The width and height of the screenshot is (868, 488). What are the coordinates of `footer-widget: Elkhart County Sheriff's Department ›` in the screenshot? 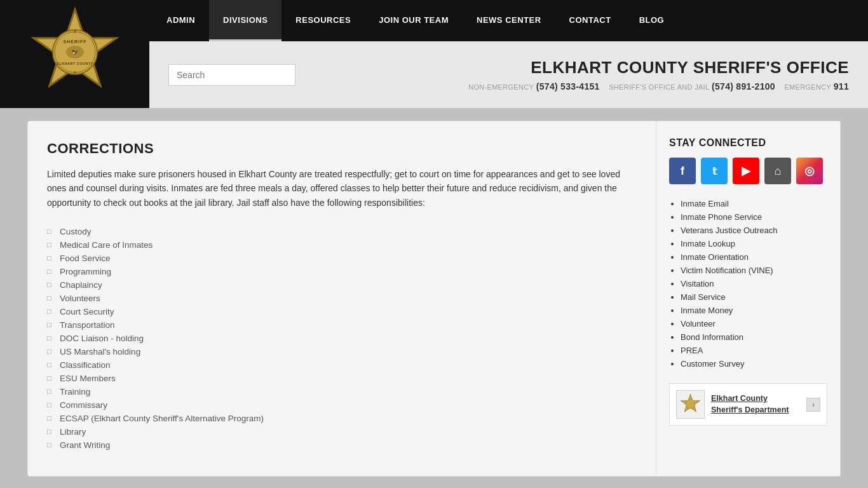 It's located at (749, 404).